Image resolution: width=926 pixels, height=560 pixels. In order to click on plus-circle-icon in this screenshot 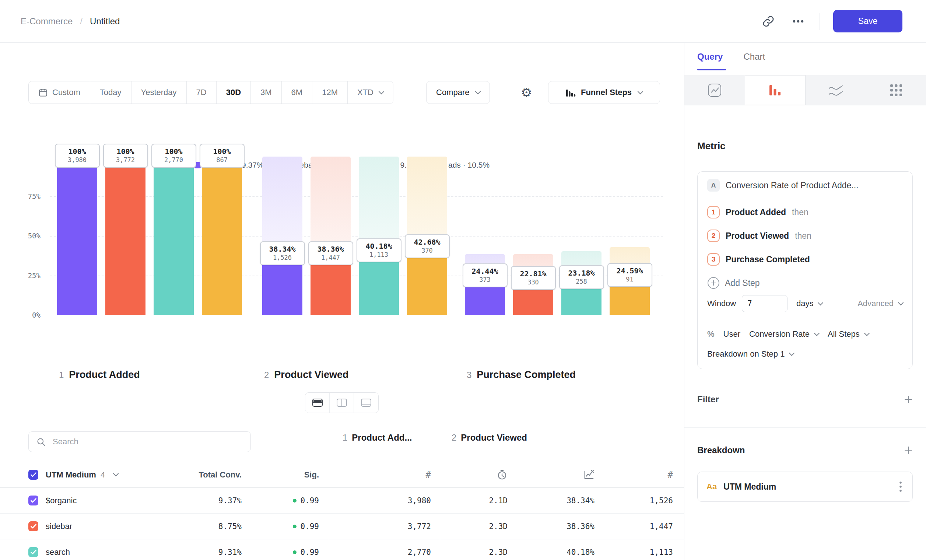, I will do `click(713, 283)`.